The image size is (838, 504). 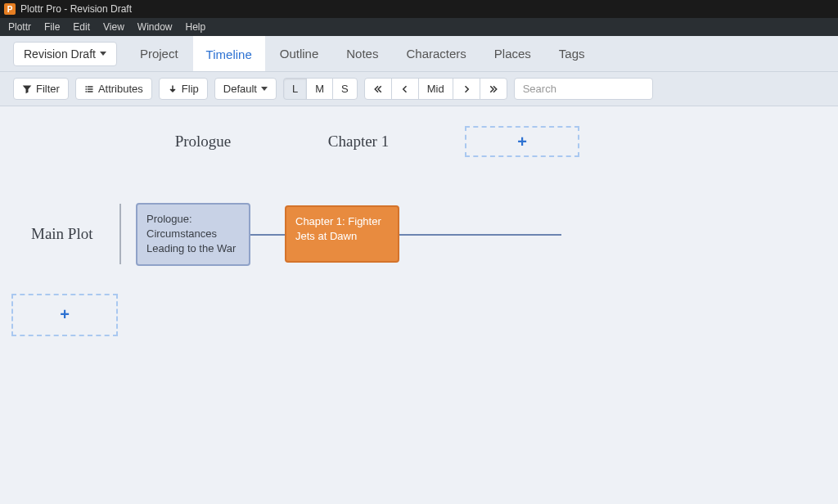 What do you see at coordinates (419, 234) in the screenshot?
I see `plotline-row-main: Main Plot Prologue: Circumstances Leadin…` at bounding box center [419, 234].